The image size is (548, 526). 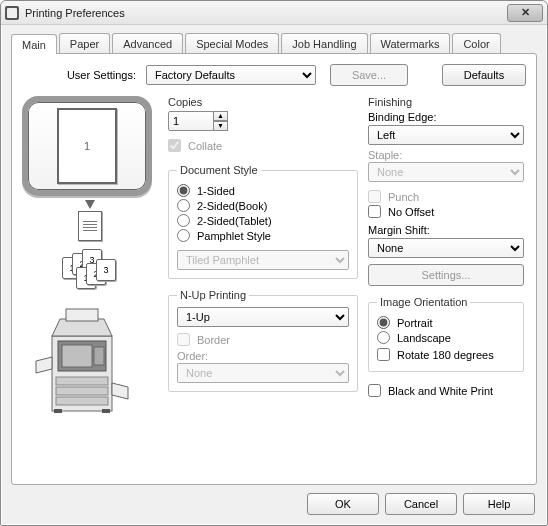 What do you see at coordinates (220, 121) in the screenshot?
I see `spin-buttons: ▲▼` at bounding box center [220, 121].